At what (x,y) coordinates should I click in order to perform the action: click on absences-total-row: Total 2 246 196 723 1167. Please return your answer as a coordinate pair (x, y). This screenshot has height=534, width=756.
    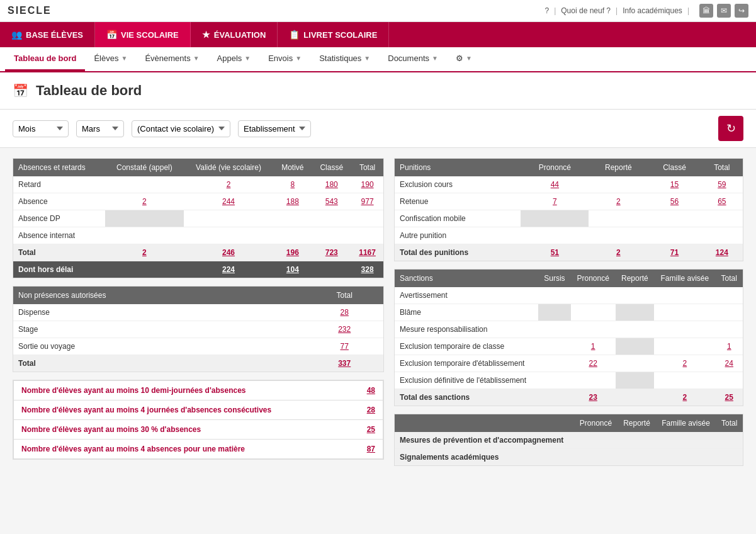
    Looking at the image, I should click on (198, 253).